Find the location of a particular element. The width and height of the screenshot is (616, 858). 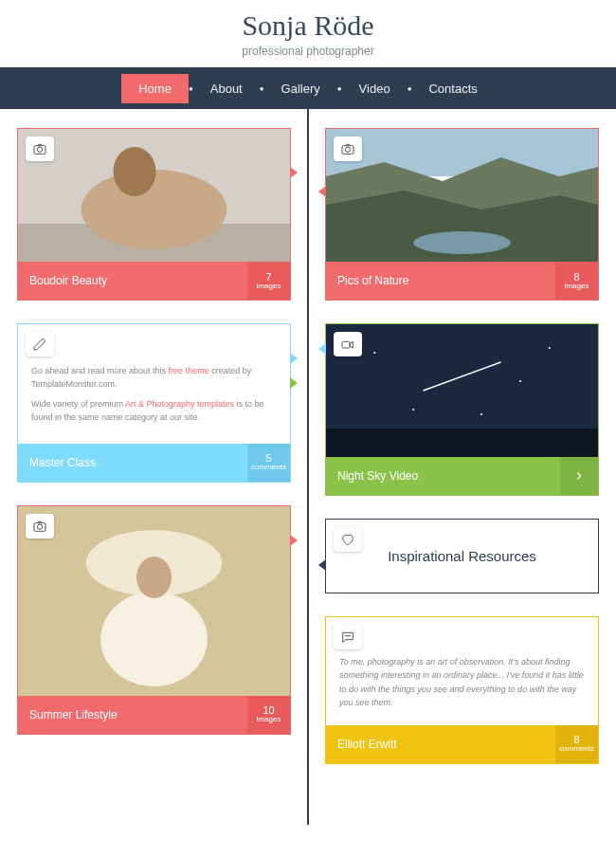

heart-icon is located at coordinates (348, 539).